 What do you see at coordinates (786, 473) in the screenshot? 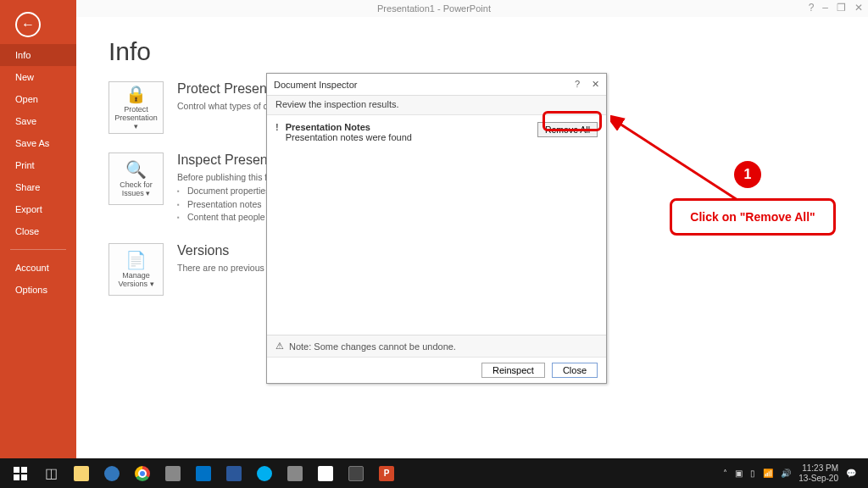
I see `tray-volume-icon: 🔊` at bounding box center [786, 473].